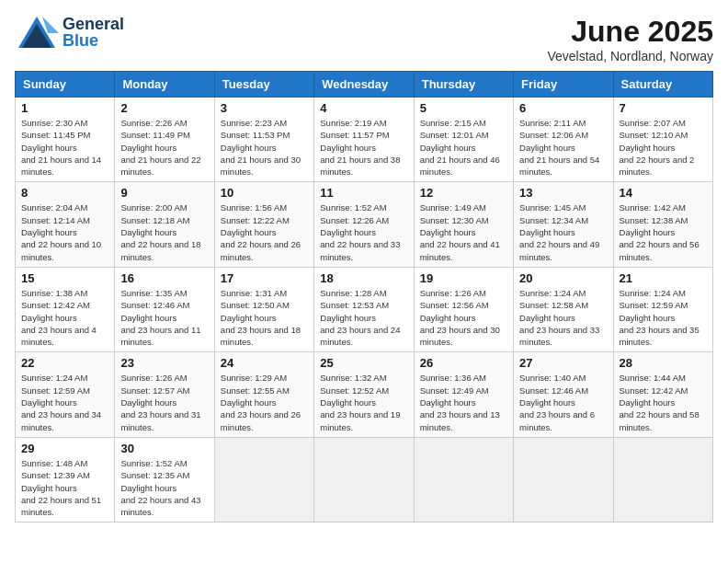  What do you see at coordinates (264, 85) in the screenshot?
I see `header-tuesday: Tuesday` at bounding box center [264, 85].